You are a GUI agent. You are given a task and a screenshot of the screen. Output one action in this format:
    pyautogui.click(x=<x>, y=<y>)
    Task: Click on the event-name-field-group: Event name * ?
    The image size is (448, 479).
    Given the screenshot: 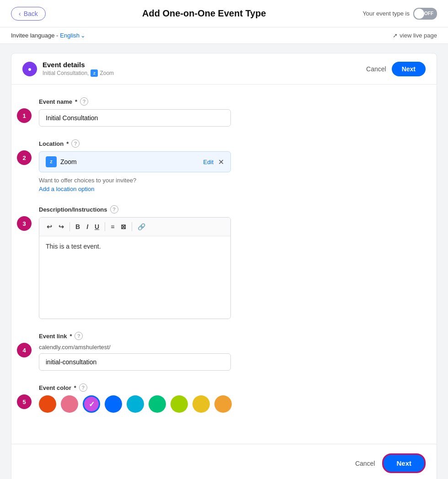 What is the action you would take?
    pyautogui.click(x=224, y=112)
    